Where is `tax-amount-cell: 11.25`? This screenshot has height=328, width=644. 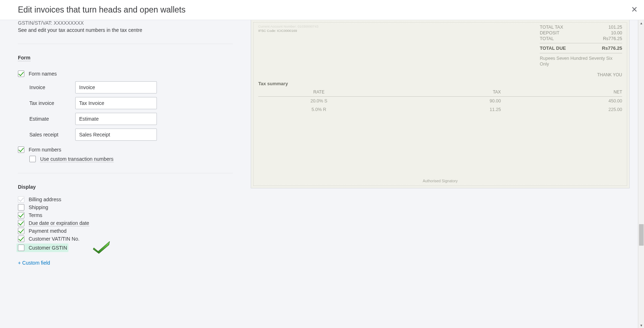 tax-amount-cell: 11.25 is located at coordinates (441, 110).